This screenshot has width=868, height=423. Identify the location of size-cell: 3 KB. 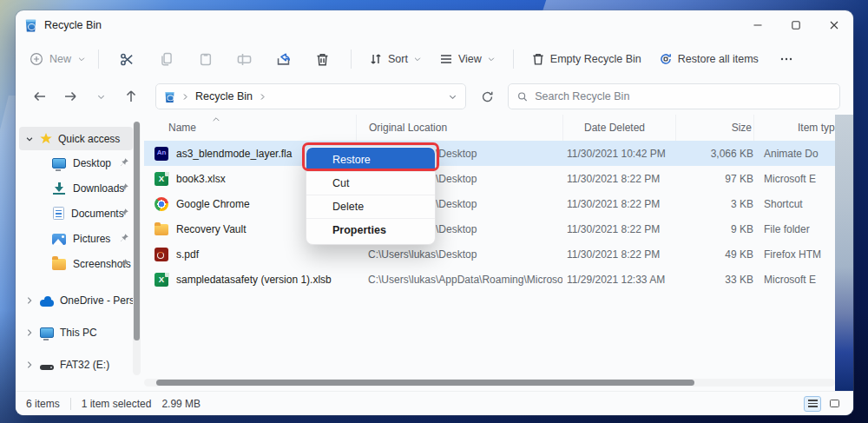
(714, 204).